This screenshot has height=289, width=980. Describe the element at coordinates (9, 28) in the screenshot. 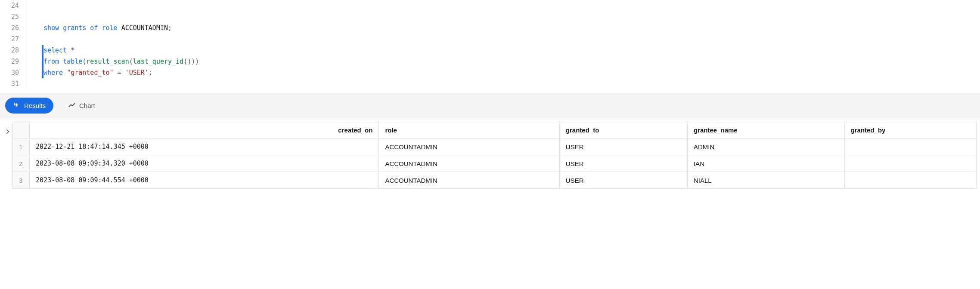

I see `line-number: 26` at that location.